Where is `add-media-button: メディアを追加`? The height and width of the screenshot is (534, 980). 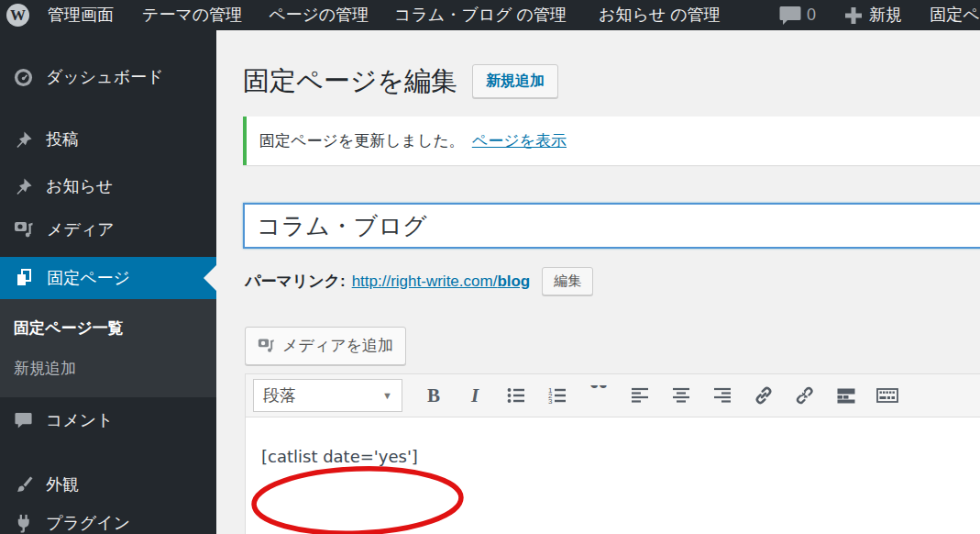
add-media-button: メディアを追加 is located at coordinates (325, 346).